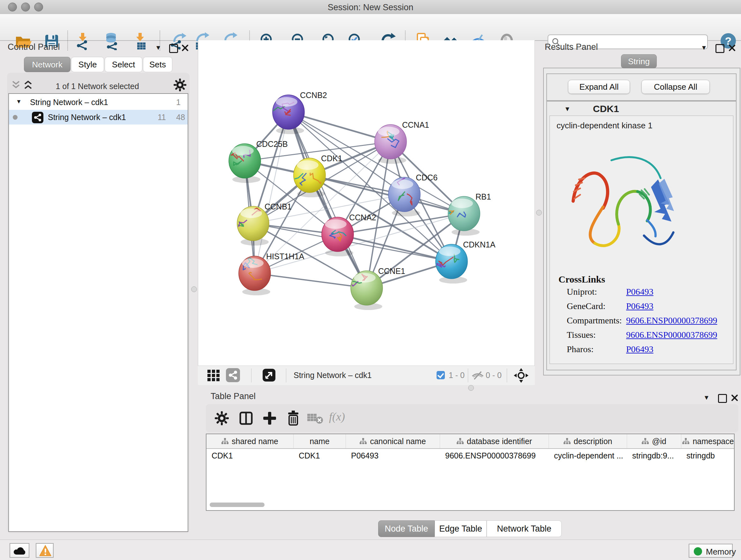  What do you see at coordinates (233, 396) in the screenshot?
I see `table-panel-title: Table Panel` at bounding box center [233, 396].